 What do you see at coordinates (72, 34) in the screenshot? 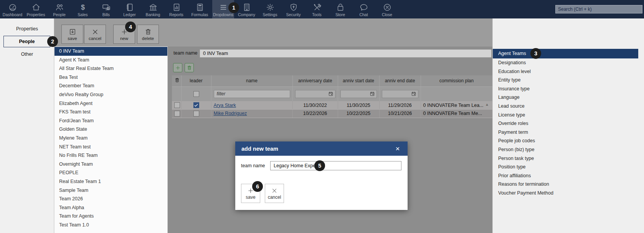
I see `save-button: save` at bounding box center [72, 34].